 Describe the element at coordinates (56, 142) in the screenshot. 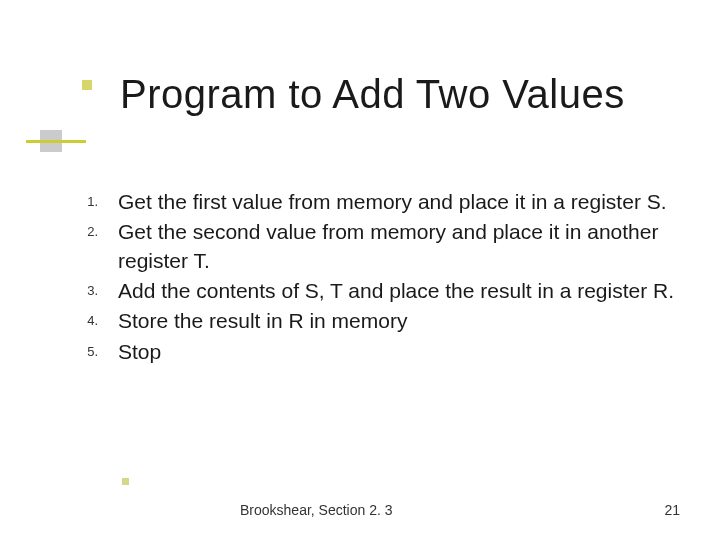

I see `accent-line` at that location.